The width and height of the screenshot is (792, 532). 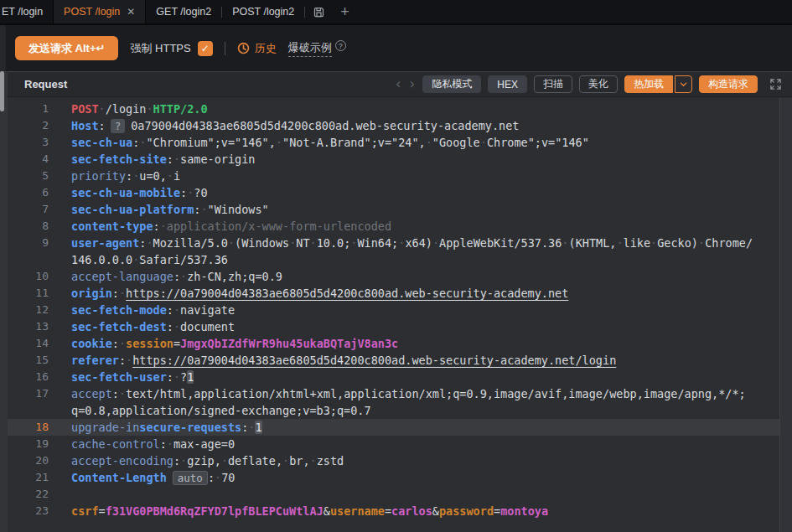 What do you see at coordinates (67, 49) in the screenshot?
I see `send-request-button: 发送请求 Alt+↵` at bounding box center [67, 49].